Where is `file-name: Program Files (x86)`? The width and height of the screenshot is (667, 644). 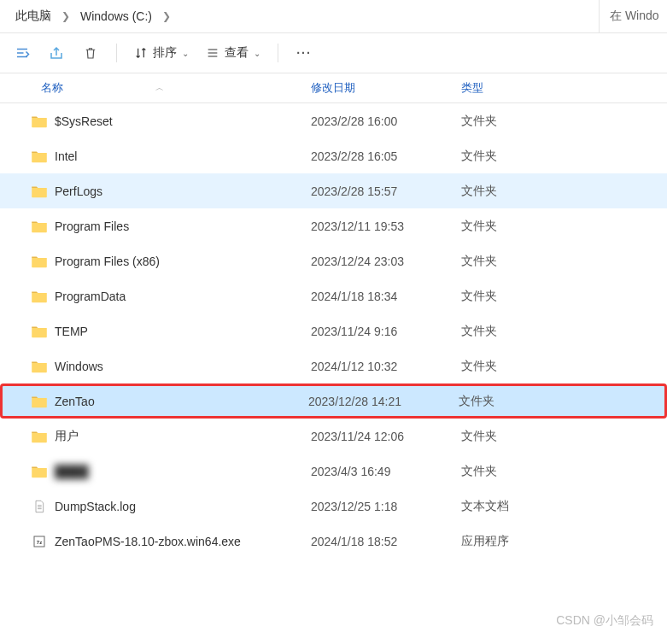
file-name: Program Files (x86) is located at coordinates (183, 261).